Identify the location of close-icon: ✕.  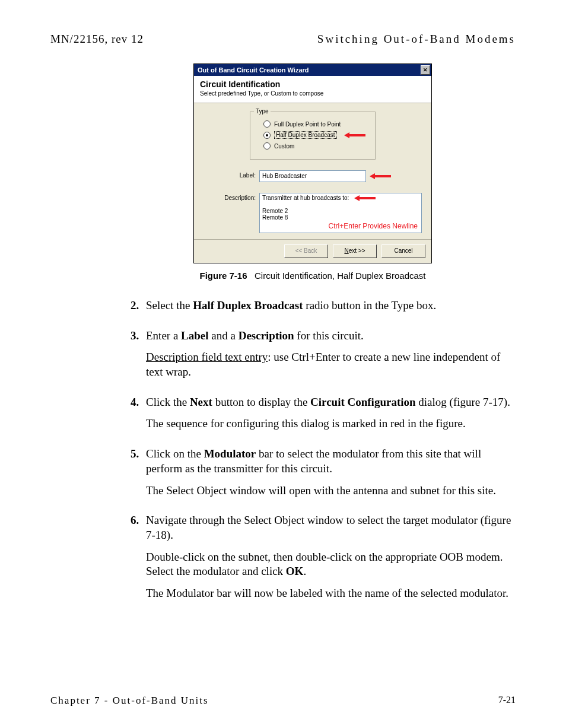
(425, 70).